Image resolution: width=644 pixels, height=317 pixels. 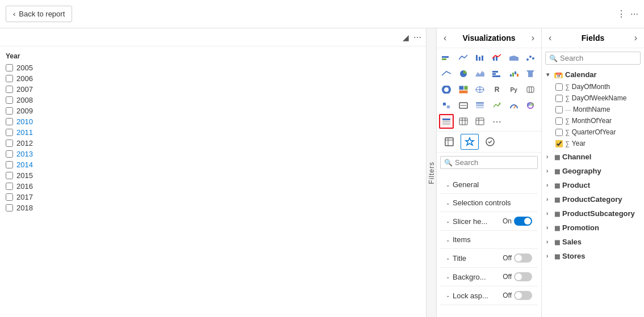 What do you see at coordinates (593, 256) in the screenshot?
I see `field-group-header: ›▦Stores` at bounding box center [593, 256].